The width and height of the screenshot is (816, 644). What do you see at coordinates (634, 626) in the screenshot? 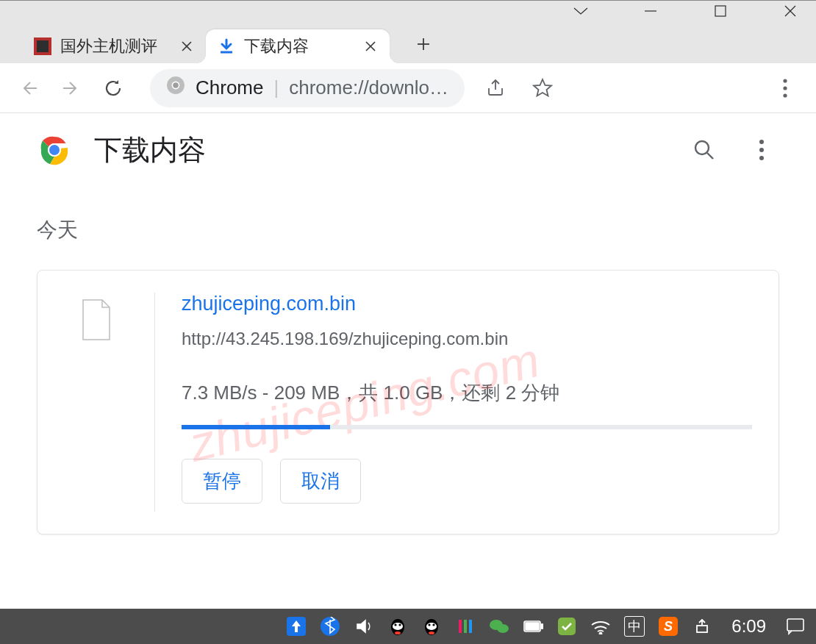
I see `ime-indicator: 中` at bounding box center [634, 626].